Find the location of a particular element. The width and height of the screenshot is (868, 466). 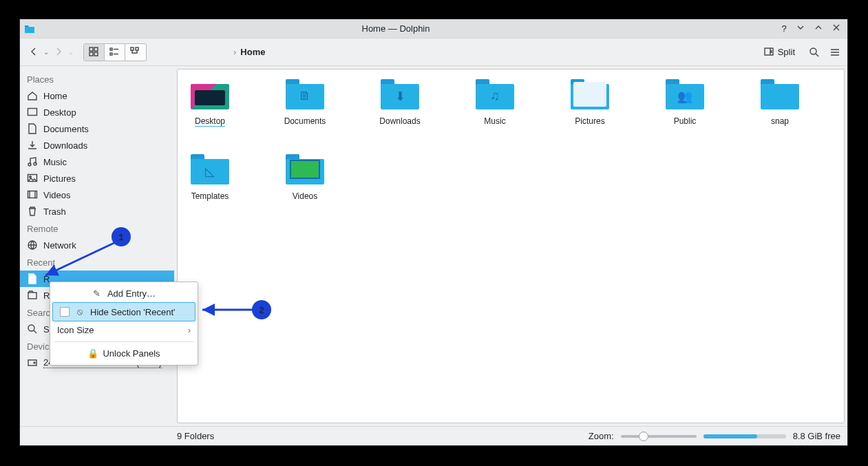

lock-icon: 🔒 is located at coordinates (92, 354).